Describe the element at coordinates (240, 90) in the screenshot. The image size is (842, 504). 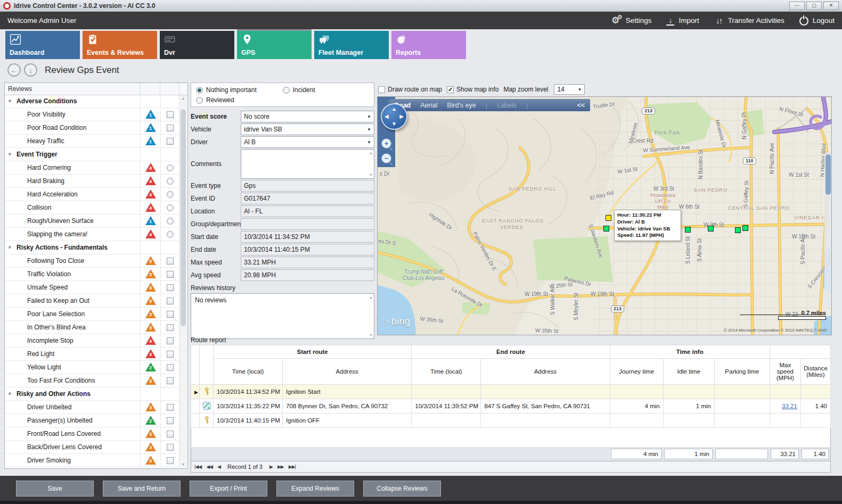
I see `status-option-nothing-important: Nothing important` at that location.